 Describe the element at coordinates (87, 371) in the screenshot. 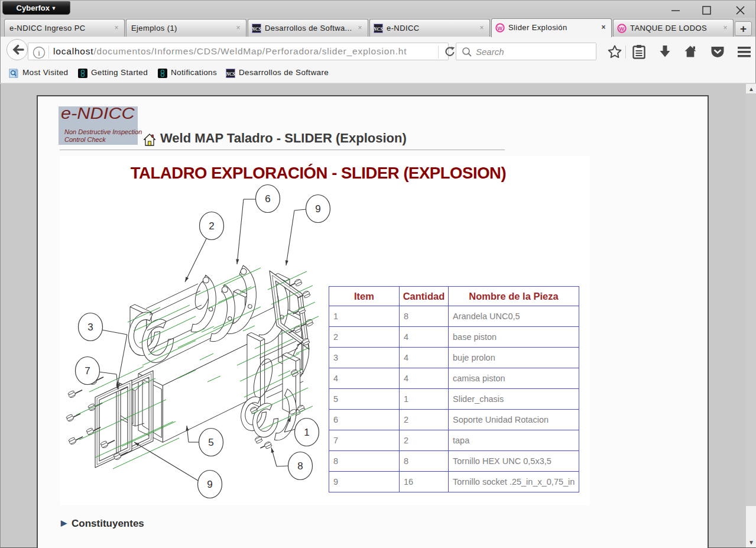

I see `svg-text: 7` at that location.